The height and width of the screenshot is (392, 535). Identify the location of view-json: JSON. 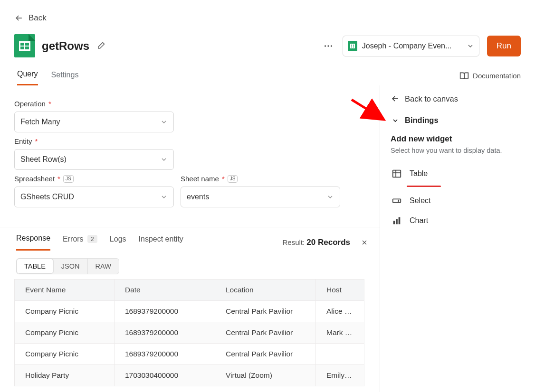
(71, 266).